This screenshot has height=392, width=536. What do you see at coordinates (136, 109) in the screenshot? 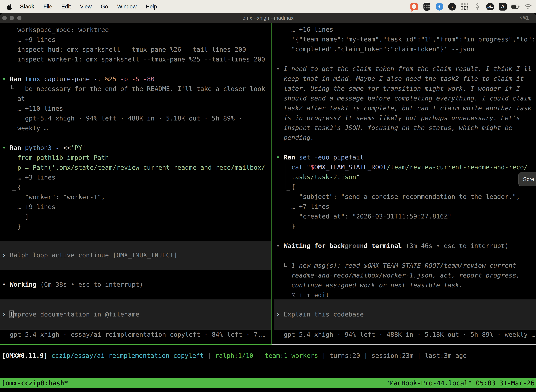
I see `terminal-line: … +110 lines` at bounding box center [136, 109].